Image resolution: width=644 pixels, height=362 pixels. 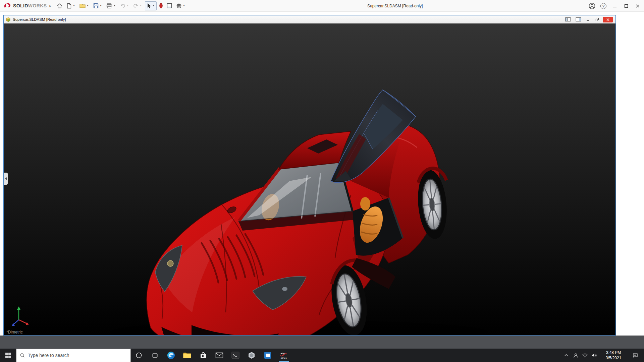 What do you see at coordinates (109, 6) in the screenshot?
I see `print-icon` at bounding box center [109, 6].